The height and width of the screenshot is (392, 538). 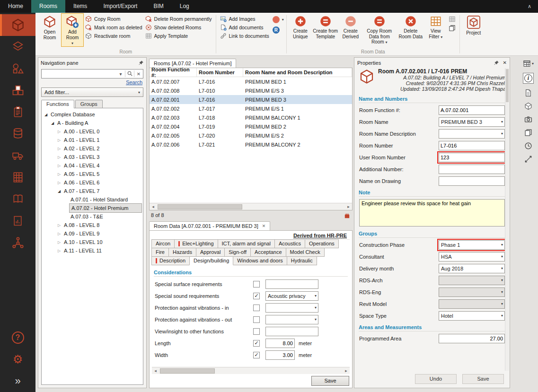 What do you see at coordinates (528, 119) in the screenshot?
I see `images-tool-button` at bounding box center [528, 119].